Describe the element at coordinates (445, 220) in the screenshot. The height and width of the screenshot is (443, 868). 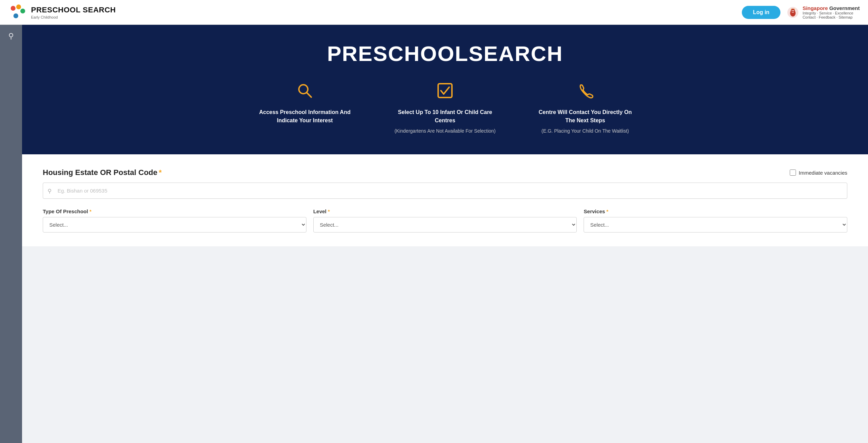
I see `level-group: Level* Select...` at that location.